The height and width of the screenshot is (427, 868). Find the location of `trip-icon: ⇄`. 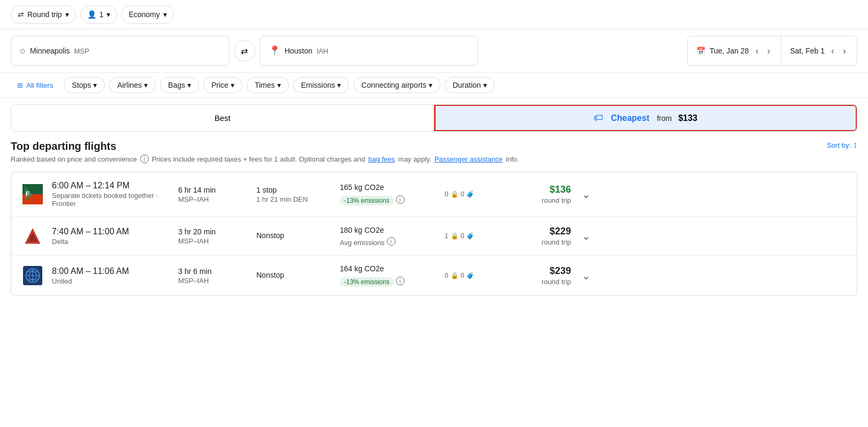

trip-icon: ⇄ is located at coordinates (21, 14).